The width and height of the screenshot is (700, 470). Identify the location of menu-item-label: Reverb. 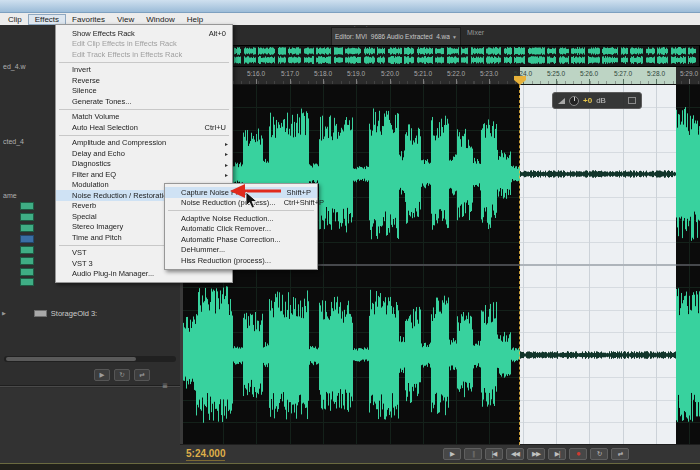
(84, 206).